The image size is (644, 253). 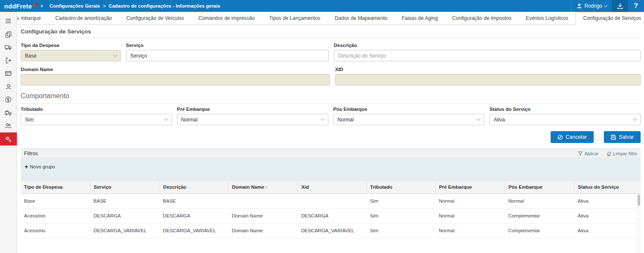 What do you see at coordinates (625, 154) in the screenshot?
I see `clear-filter-label: Limpar filtro` at bounding box center [625, 154].